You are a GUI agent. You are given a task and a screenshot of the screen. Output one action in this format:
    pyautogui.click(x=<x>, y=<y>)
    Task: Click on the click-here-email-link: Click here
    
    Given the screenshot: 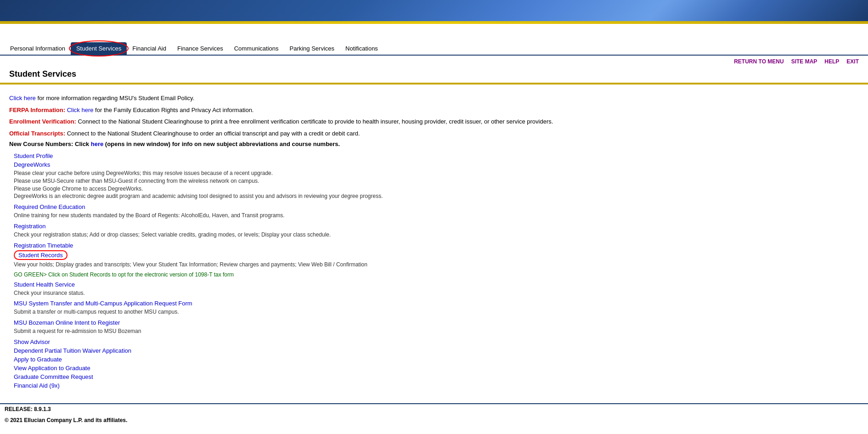 What is the action you would take?
    pyautogui.click(x=23, y=98)
    